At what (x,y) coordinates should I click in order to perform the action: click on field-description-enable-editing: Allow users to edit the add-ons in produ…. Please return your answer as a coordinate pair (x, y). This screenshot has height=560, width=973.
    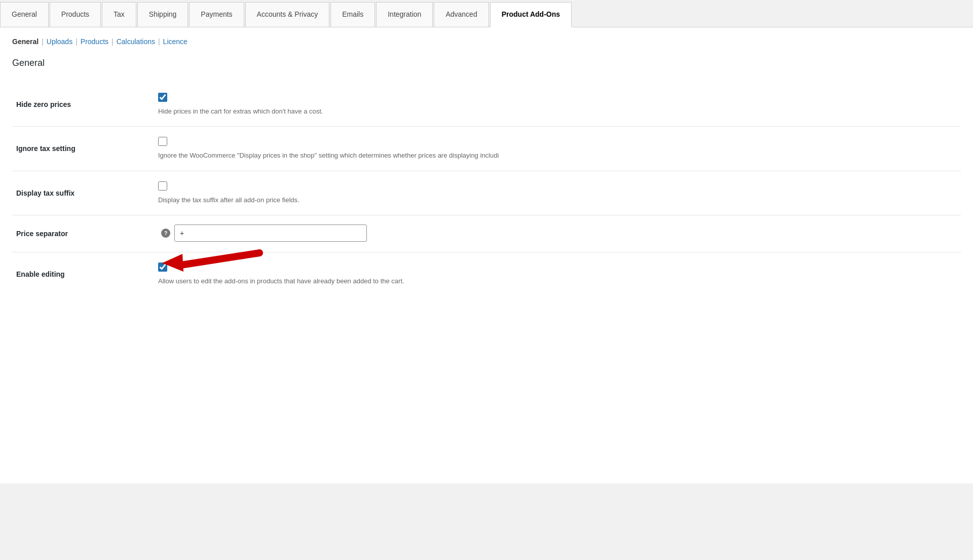
    Looking at the image, I should click on (557, 281).